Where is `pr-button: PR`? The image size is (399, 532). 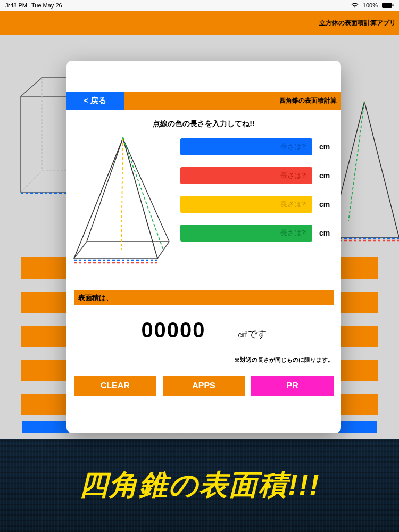 pr-button: PR is located at coordinates (293, 386).